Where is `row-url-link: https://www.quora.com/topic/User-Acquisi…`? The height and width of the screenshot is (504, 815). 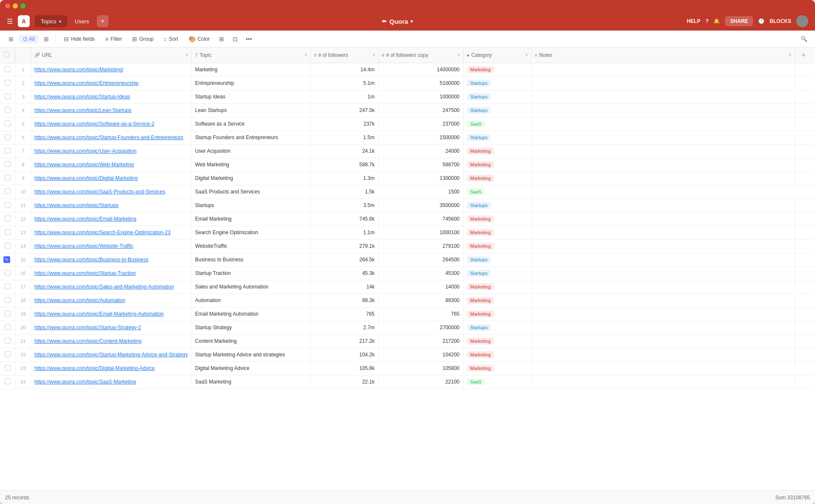 row-url-link: https://www.quora.com/topic/User-Acquisi… is located at coordinates (86, 151).